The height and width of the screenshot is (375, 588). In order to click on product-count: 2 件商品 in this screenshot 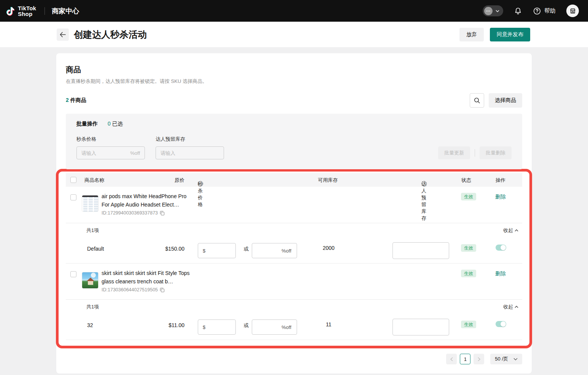, I will do `click(76, 100)`.